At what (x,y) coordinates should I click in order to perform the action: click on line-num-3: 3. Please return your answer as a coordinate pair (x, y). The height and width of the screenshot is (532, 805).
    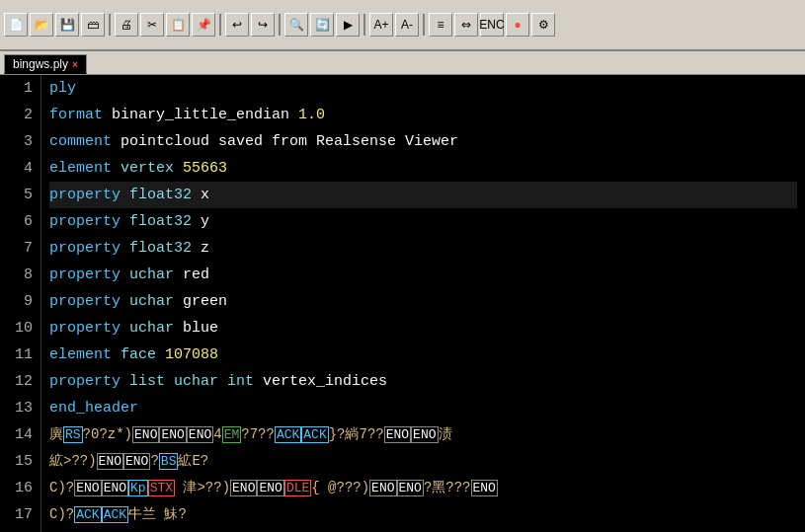
    Looking at the image, I should click on (20, 142).